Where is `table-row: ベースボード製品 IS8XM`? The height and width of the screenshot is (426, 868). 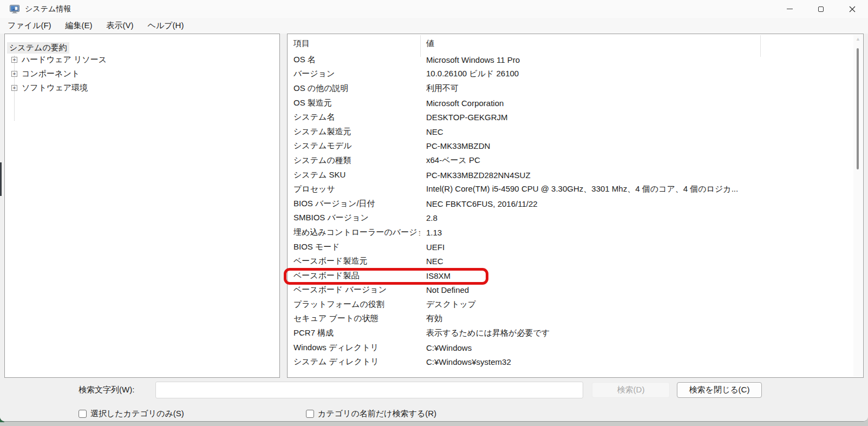 table-row: ベースボード製品 IS8XM is located at coordinates (575, 276).